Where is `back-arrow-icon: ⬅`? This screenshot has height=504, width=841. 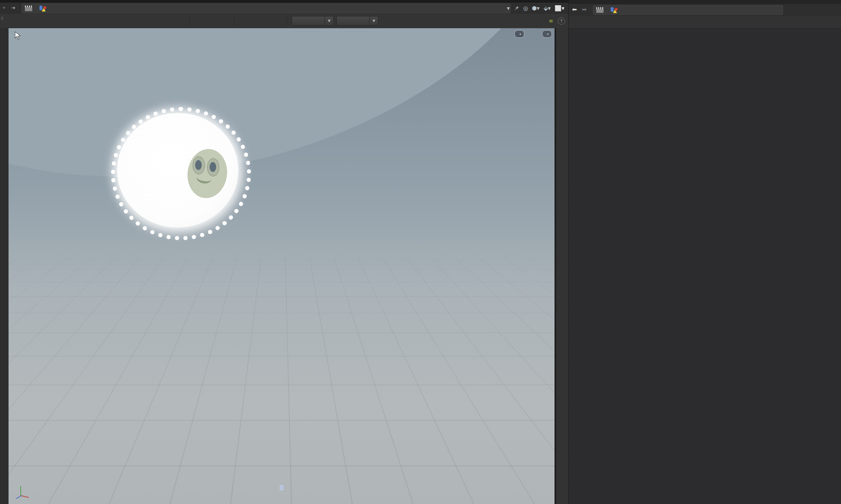
back-arrow-icon: ⬅ is located at coordinates (574, 10).